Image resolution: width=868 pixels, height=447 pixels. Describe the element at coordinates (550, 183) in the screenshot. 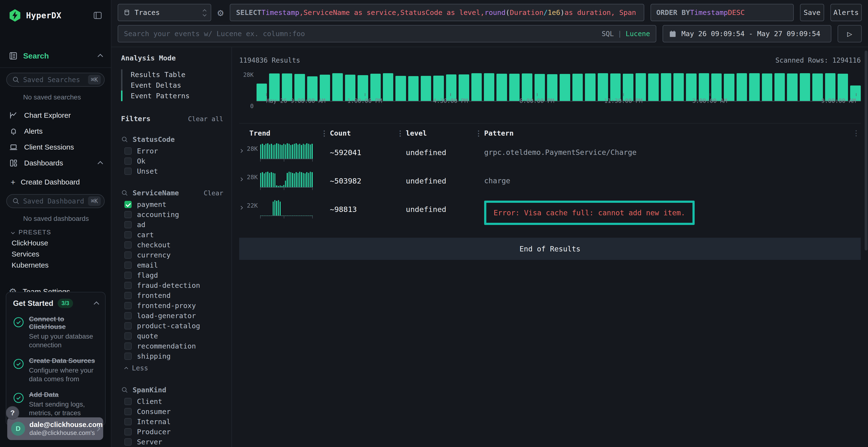

I see `table-row: 28K ~503982 undefined charge` at that location.